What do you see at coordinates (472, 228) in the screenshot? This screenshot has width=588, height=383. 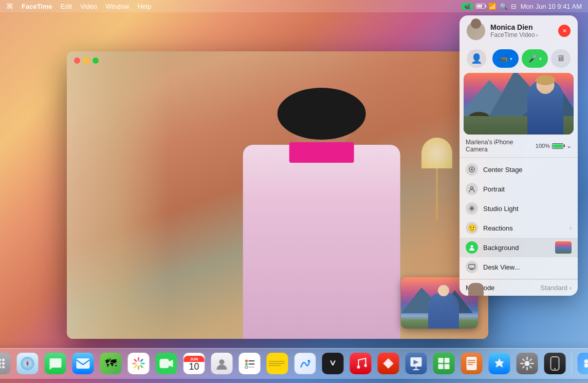 I see `reactions-icon: 🙂` at bounding box center [472, 228].